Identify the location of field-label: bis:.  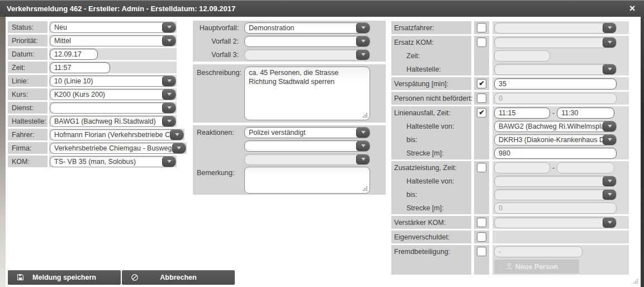
(432, 140).